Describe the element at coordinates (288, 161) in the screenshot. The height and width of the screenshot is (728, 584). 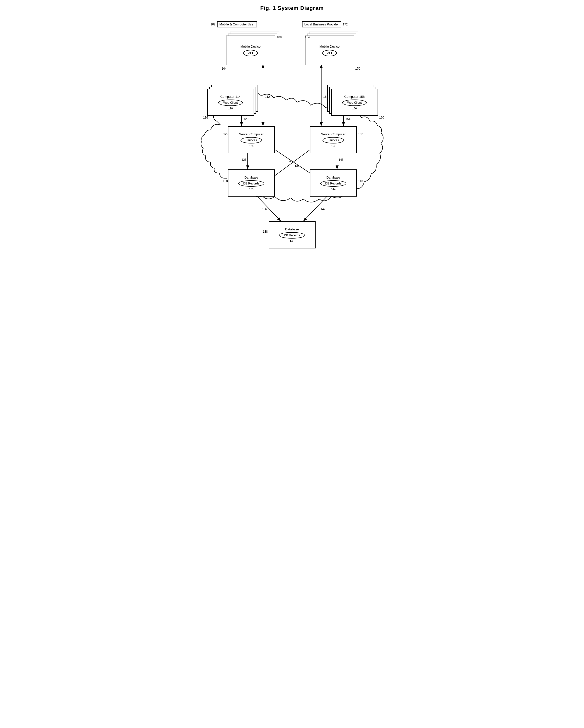
I see `svg-text: 134` at that location.